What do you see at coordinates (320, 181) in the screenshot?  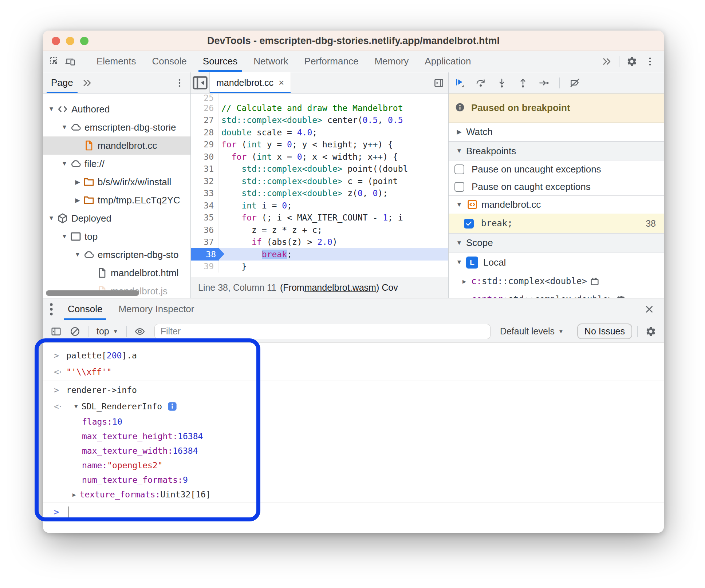 I see `code-line-32: 32 std::complex<double> c = (point` at bounding box center [320, 181].